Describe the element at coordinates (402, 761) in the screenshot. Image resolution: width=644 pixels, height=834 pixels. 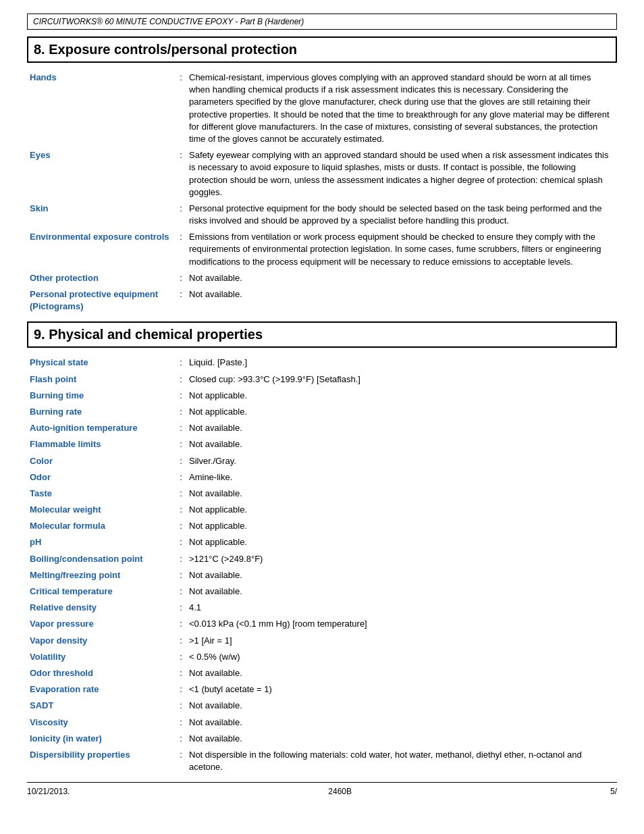
I see `prop-value: Not dispersible in the following materia…` at that location.